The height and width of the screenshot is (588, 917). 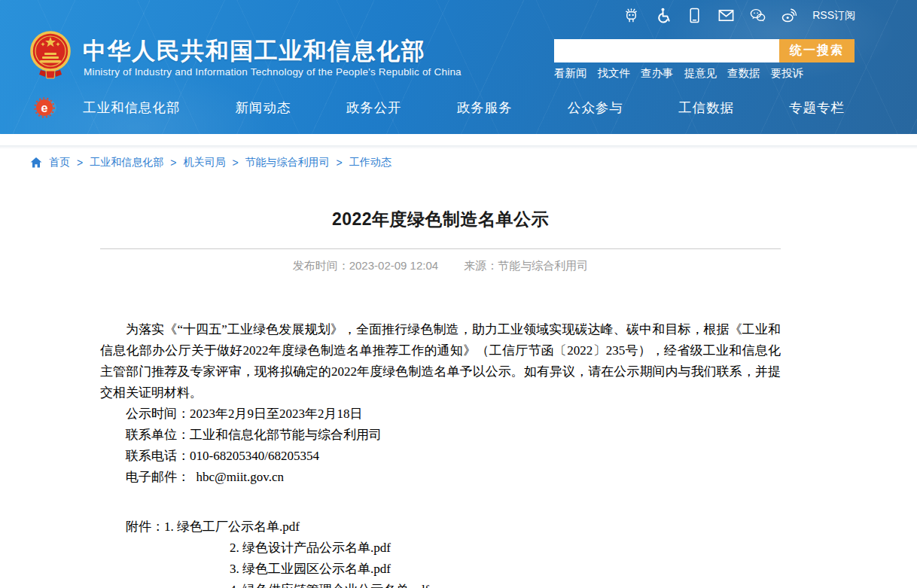 I want to click on utility-bar: RSS订阅, so click(x=739, y=15).